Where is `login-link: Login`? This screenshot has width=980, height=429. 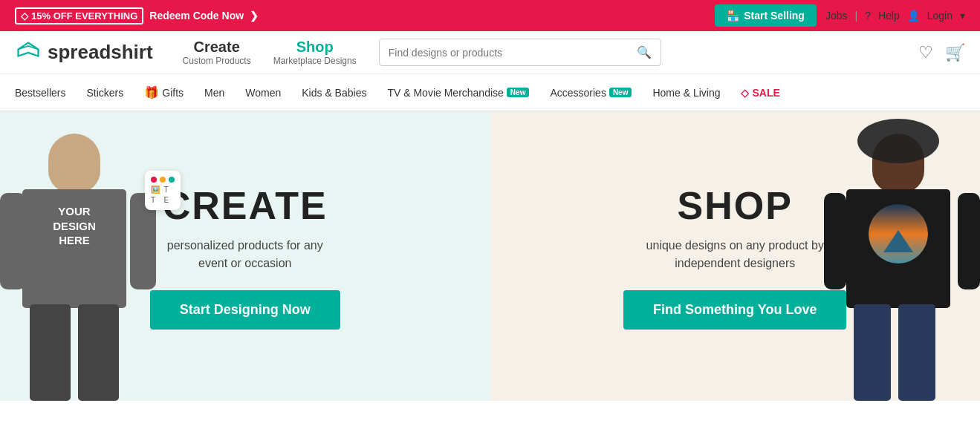 login-link: Login is located at coordinates (940, 16).